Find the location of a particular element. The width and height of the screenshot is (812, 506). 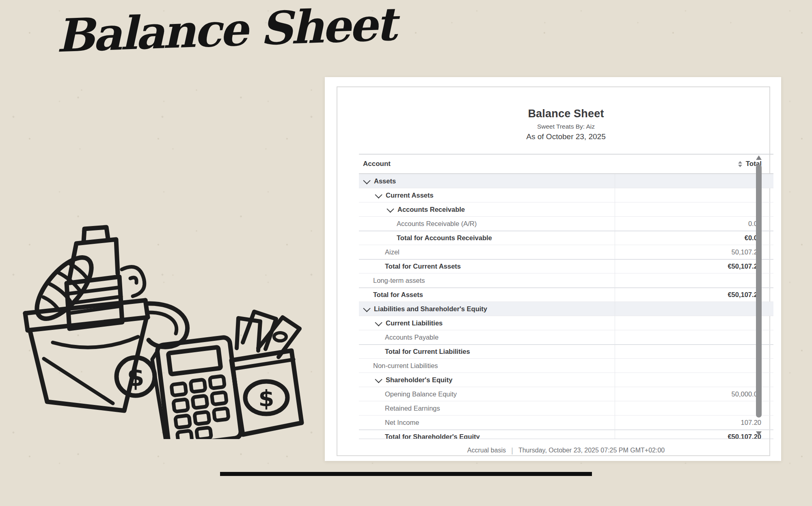

row-label: Non-current Liabilities is located at coordinates (406, 366).